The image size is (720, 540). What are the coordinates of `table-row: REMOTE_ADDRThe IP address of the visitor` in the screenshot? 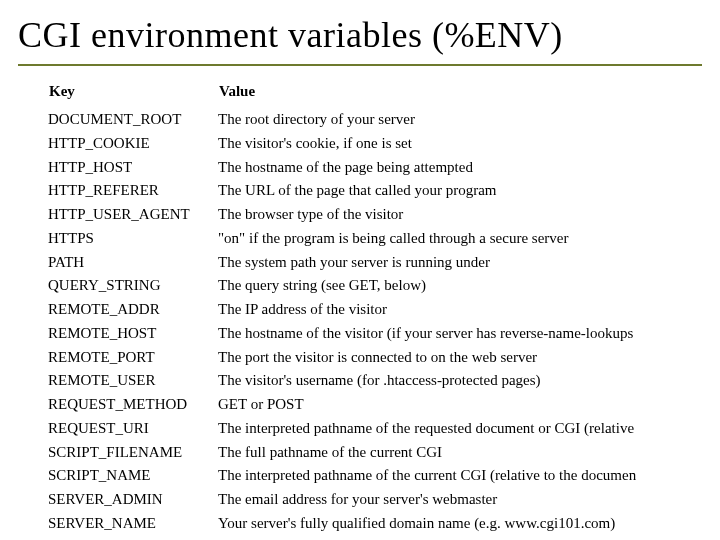 It's located at (370, 310).